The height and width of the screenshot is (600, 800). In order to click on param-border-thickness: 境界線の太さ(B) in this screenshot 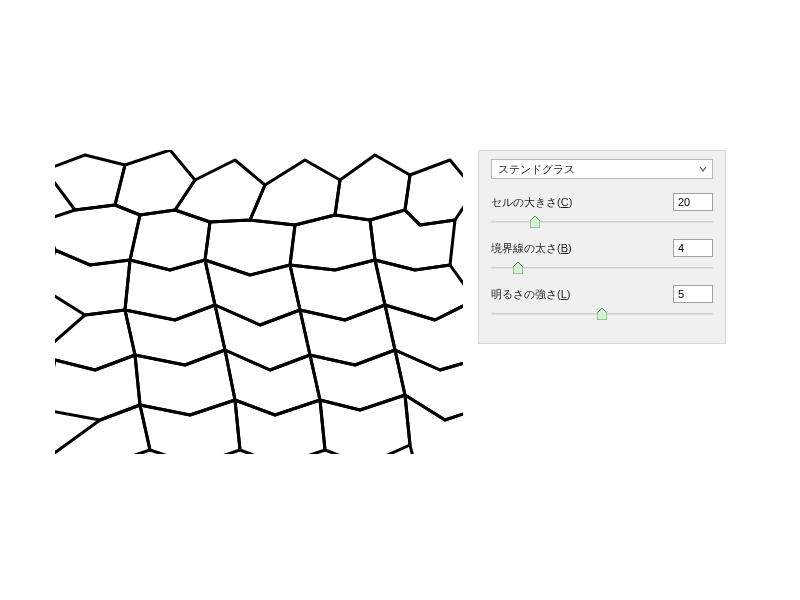, I will do `click(602, 257)`.